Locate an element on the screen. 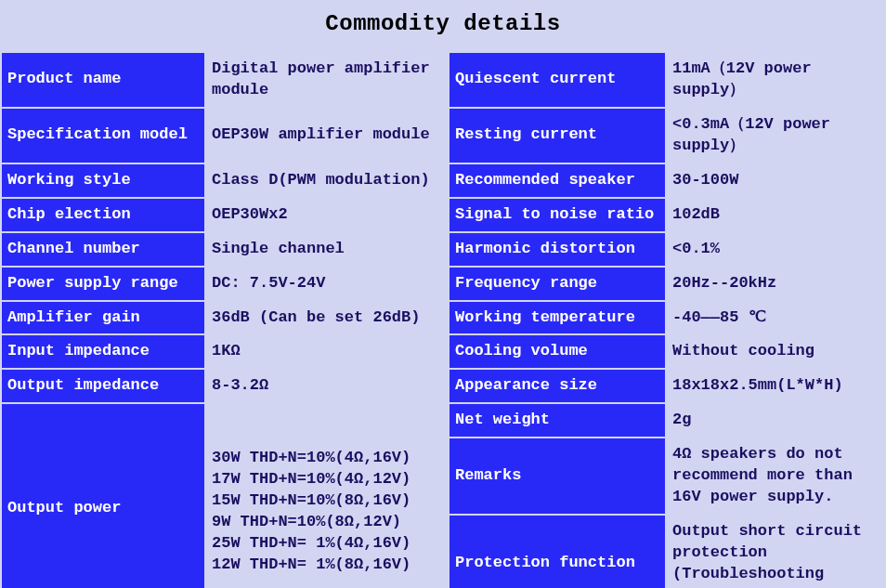  label-net-weight: Net weight is located at coordinates (557, 420).